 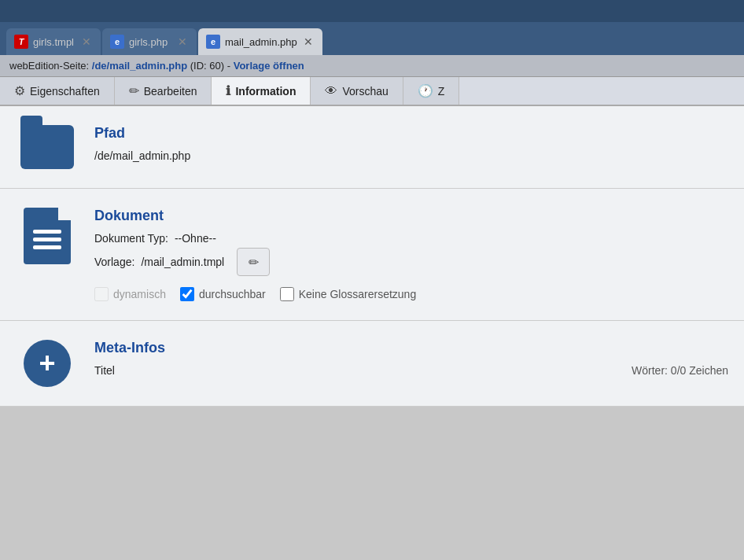 I want to click on tab-icon-tmpl: T, so click(x=21, y=42).